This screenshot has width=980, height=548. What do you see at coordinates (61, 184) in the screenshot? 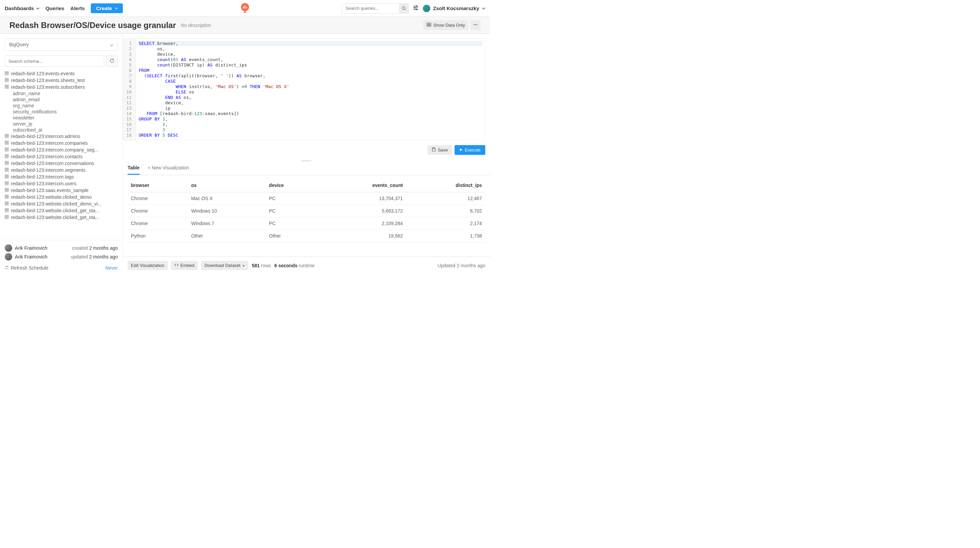
I see `schema-table: redash-bird-123:intercom.users` at bounding box center [61, 184].